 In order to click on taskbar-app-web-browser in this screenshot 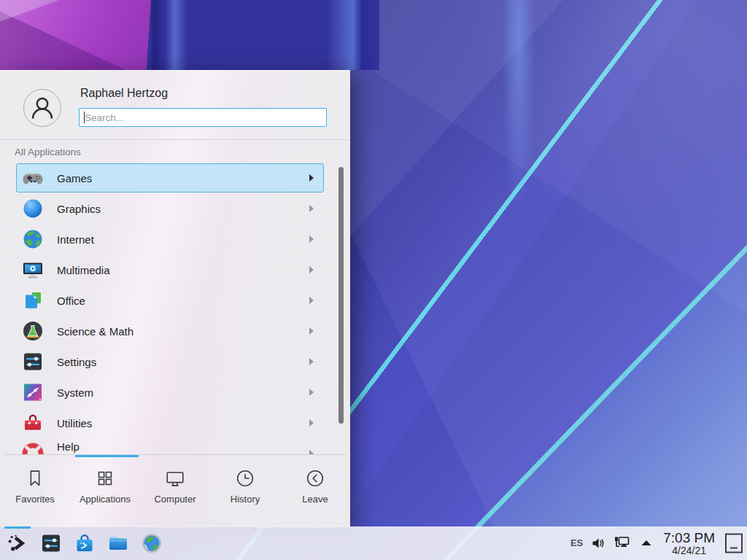, I will do `click(152, 543)`.